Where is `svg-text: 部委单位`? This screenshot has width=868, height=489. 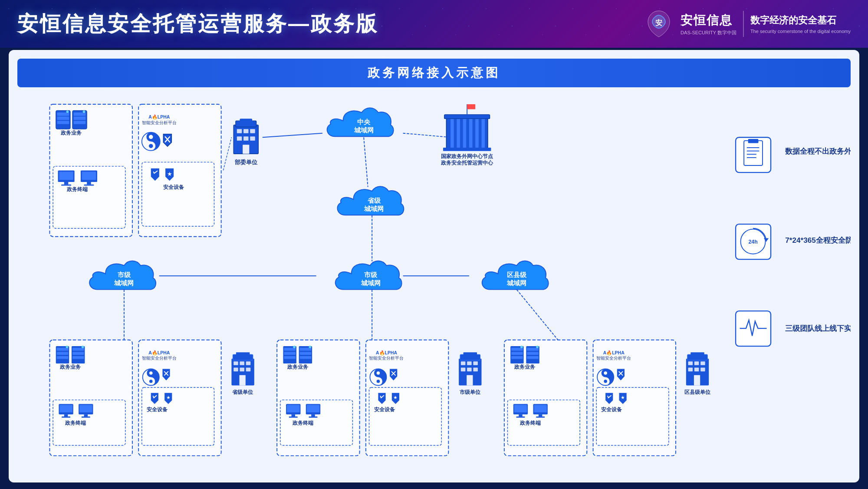
svg-text: 部委单位 is located at coordinates (247, 162).